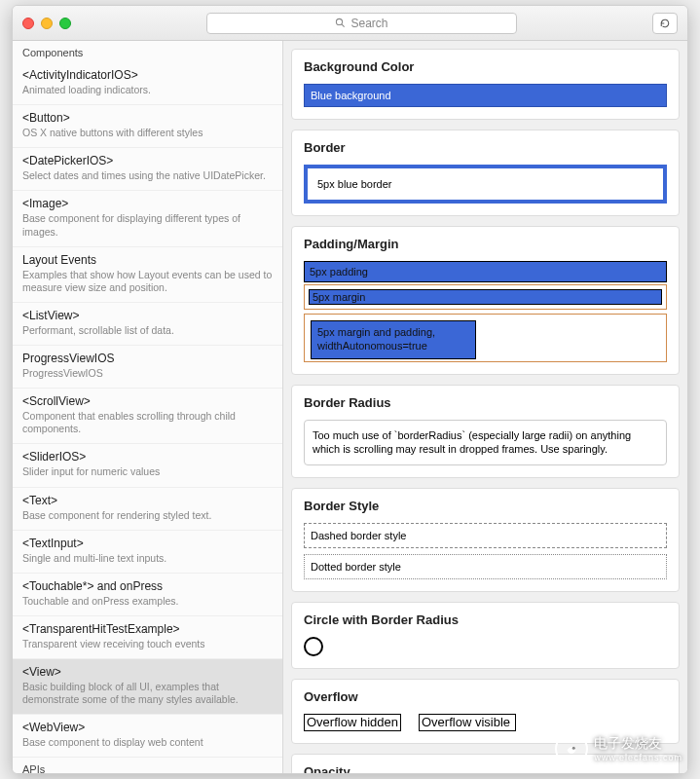 This screenshot has height=779, width=700. I want to click on sidebar-item-desc: Single and multi-line text inputs., so click(148, 559).